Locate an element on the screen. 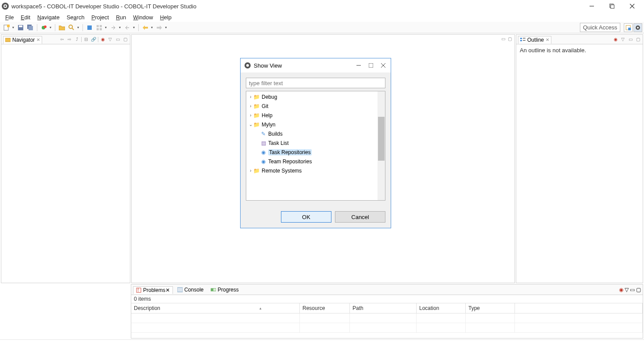  tree-item-team-repositories: ◉Team Repositories is located at coordinates (316, 162).